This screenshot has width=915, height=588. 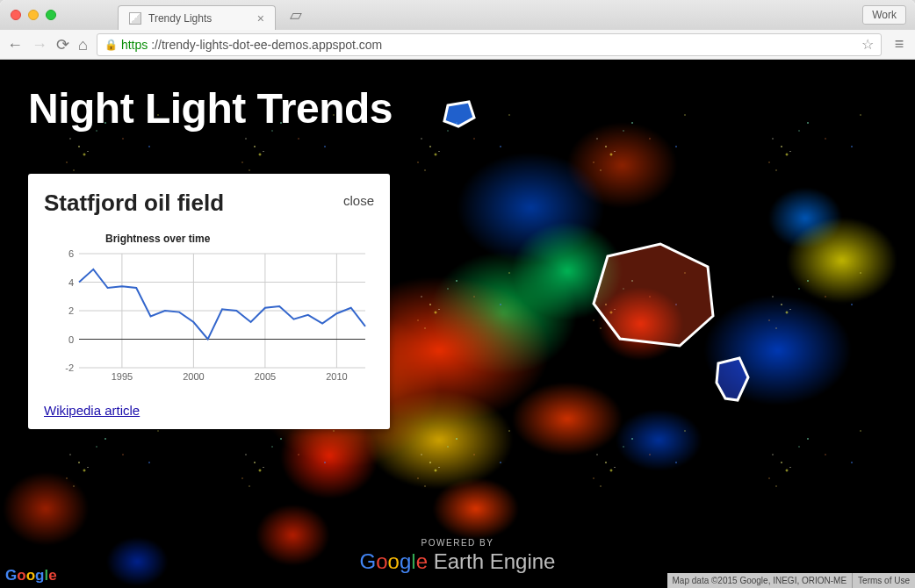 What do you see at coordinates (199, 18) in the screenshot?
I see `tab-title: Trendy Lights` at bounding box center [199, 18].